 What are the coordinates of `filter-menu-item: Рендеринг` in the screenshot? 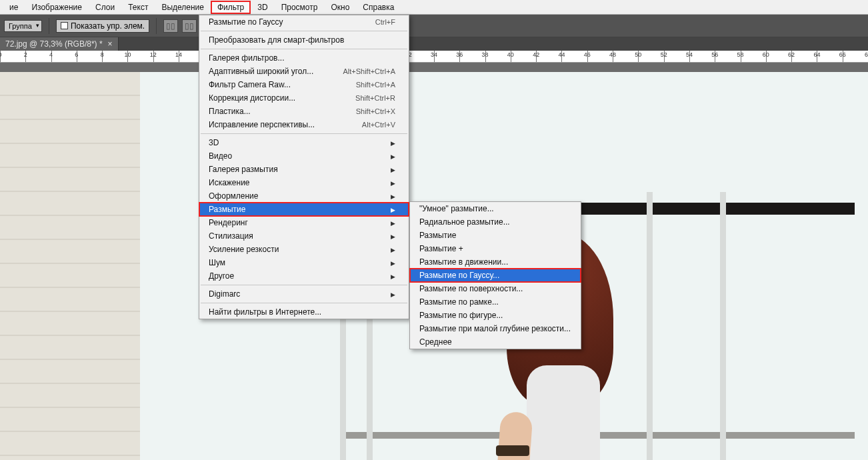 It's located at (304, 223).